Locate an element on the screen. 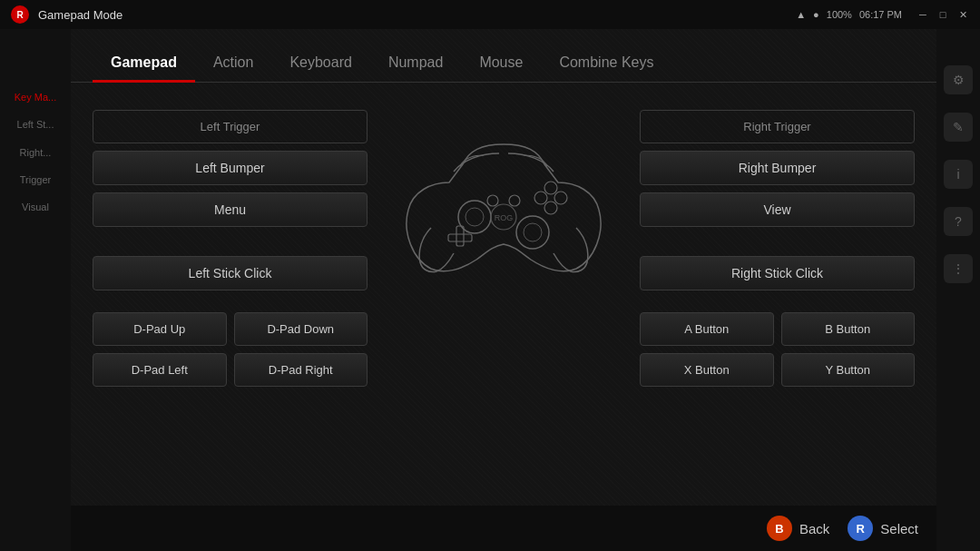 This screenshot has width=980, height=551. left-stick-click-button: Left Stick Click is located at coordinates (230, 273).